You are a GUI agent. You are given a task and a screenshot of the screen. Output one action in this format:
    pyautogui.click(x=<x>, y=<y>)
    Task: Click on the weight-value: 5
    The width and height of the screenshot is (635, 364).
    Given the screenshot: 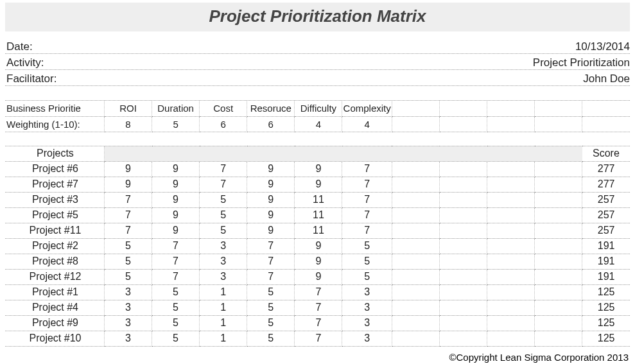 What is the action you would take?
    pyautogui.click(x=176, y=124)
    